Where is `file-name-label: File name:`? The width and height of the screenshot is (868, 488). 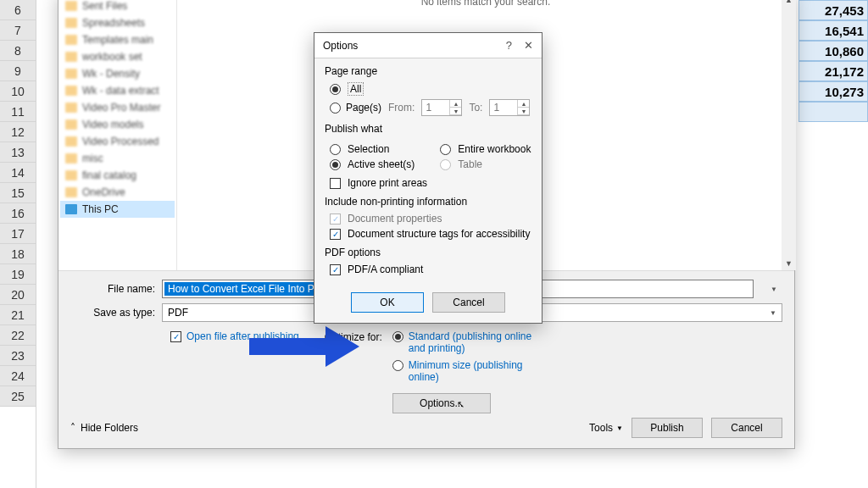
file-name-label: File name: is located at coordinates (116, 289).